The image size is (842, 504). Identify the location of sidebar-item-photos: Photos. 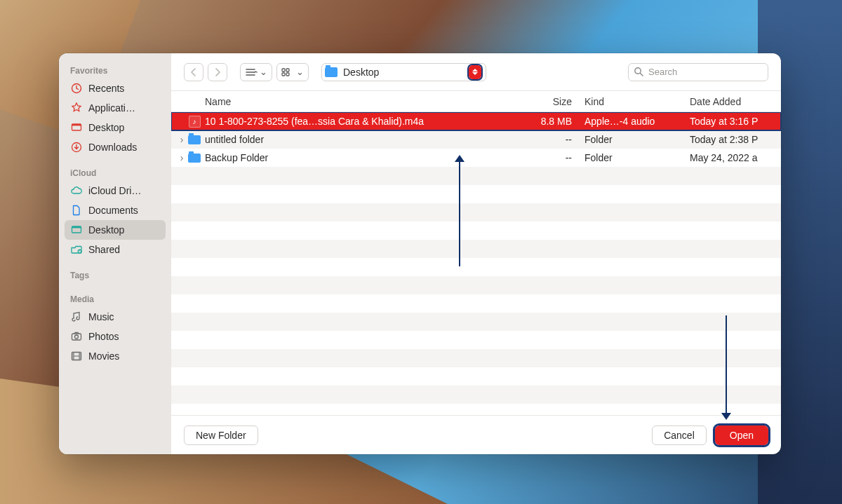
(115, 336).